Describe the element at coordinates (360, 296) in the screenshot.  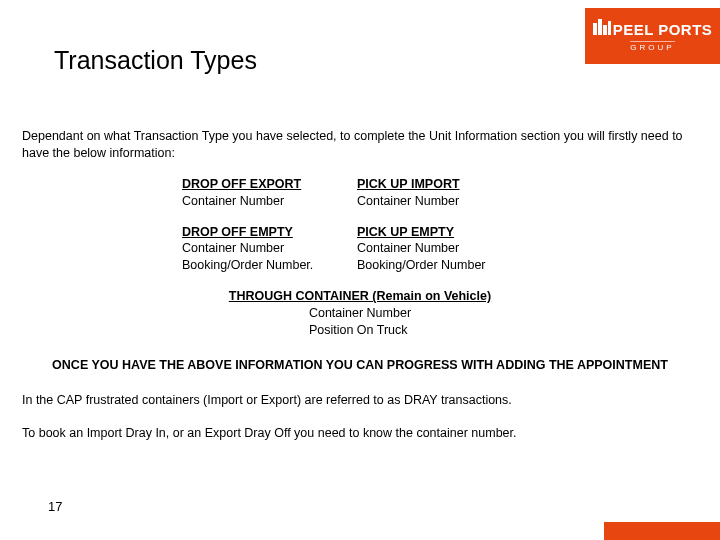
I see `through-heading: THROUGH CONTAINER (Remain on Vehicle)` at that location.